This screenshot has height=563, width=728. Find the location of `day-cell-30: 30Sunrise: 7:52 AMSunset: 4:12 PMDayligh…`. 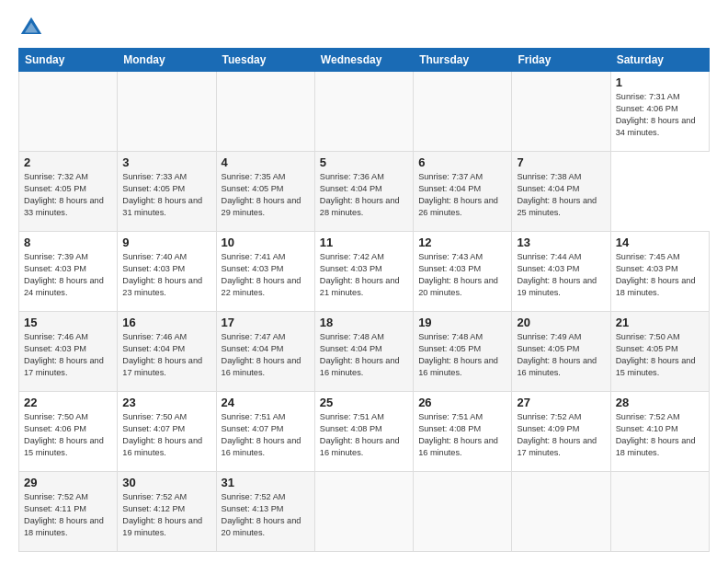

day-cell-30: 30Sunrise: 7:52 AMSunset: 4:12 PMDayligh… is located at coordinates (167, 511).